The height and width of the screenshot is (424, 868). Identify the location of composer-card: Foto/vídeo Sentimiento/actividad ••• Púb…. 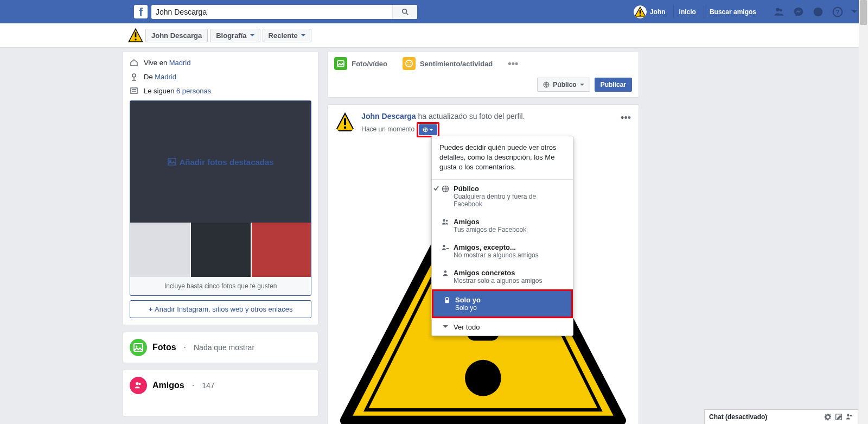
(483, 74).